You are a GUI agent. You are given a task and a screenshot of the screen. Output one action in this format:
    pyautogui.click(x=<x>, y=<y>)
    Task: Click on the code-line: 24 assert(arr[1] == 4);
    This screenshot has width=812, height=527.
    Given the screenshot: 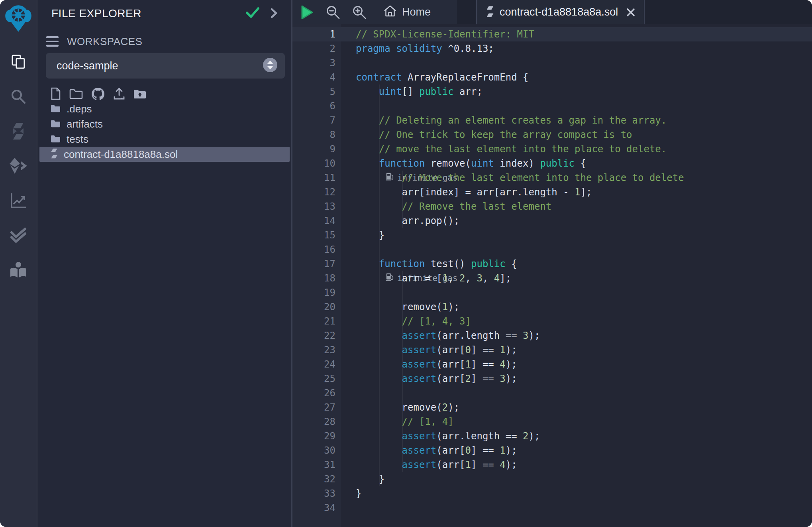 What is the action you would take?
    pyautogui.click(x=552, y=364)
    